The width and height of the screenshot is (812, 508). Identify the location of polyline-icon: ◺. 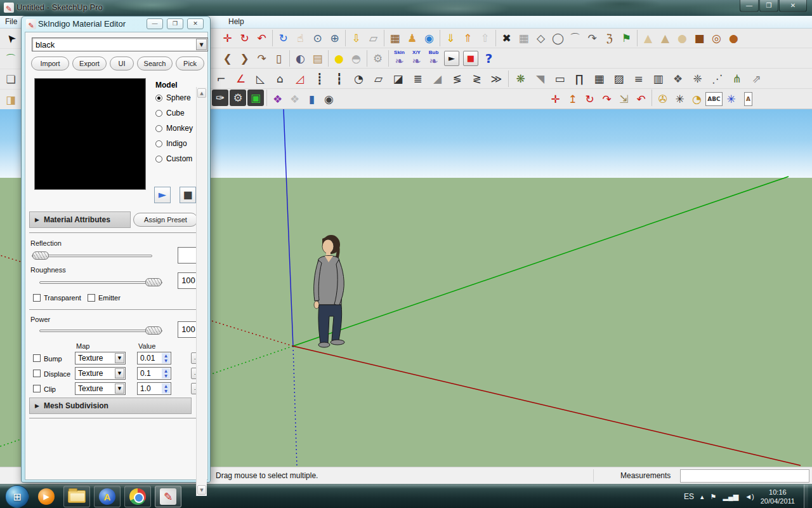
(260, 79).